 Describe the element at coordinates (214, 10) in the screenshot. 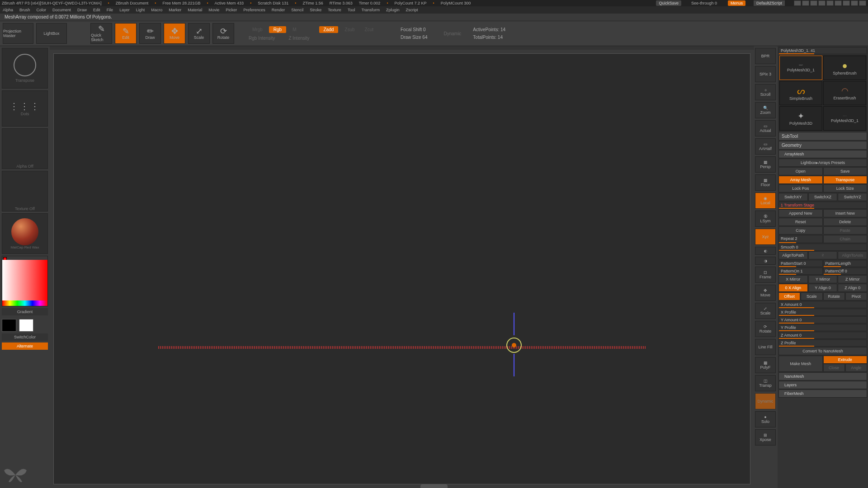

I see `menu-movie: Movie` at that location.